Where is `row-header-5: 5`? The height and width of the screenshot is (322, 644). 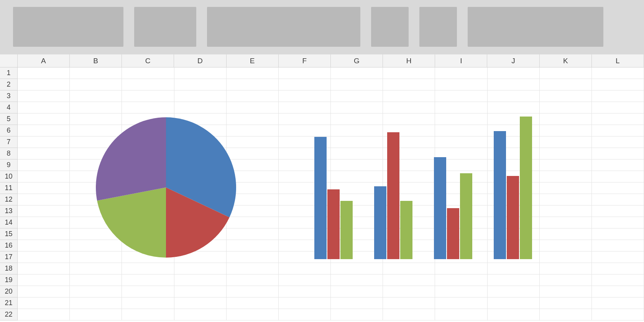
row-header-5: 5 is located at coordinates (9, 119).